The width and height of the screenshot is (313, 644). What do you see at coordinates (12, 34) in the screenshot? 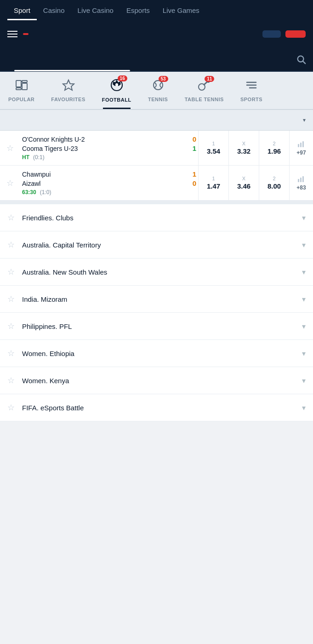
I see `hamburger-button` at bounding box center [12, 34].